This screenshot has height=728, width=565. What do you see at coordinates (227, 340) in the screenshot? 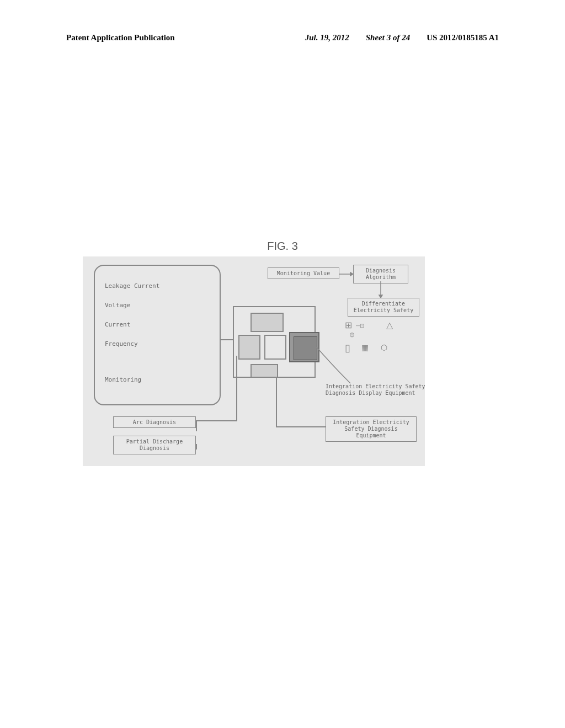
I see `connector-monitoring-to-device` at bounding box center [227, 340].